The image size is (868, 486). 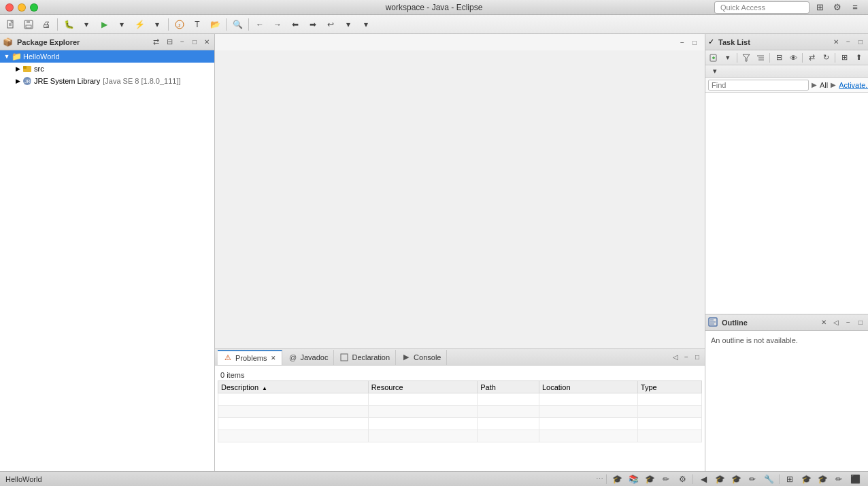 I want to click on open-resource-button: 📂, so click(x=215, y=25).